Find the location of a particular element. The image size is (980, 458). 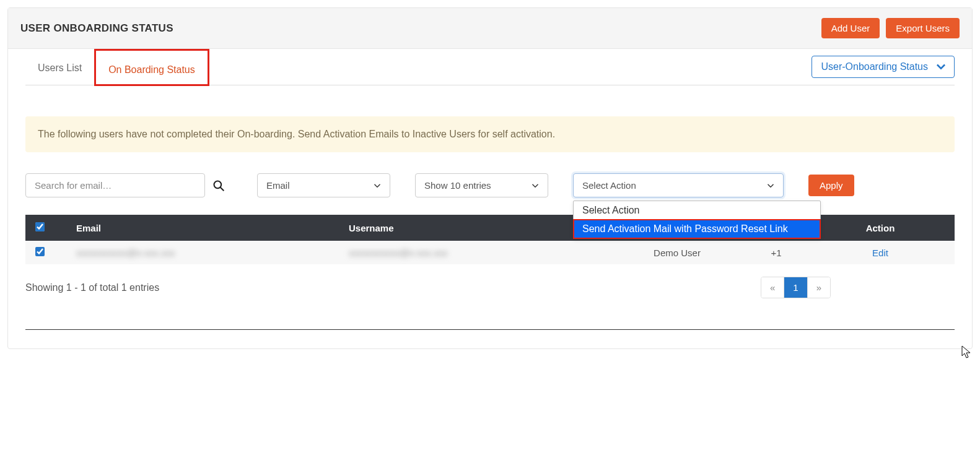

search-icon is located at coordinates (219, 186).